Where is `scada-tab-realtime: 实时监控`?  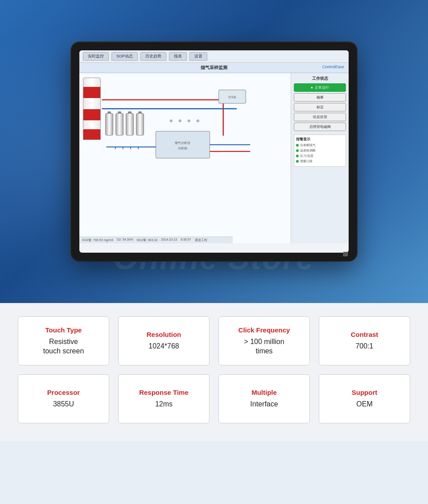 scada-tab-realtime: 实时监控 is located at coordinates (96, 56).